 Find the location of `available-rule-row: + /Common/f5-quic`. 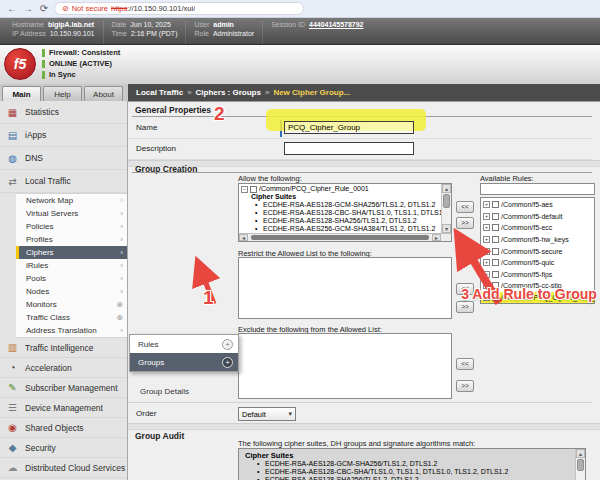

available-rule-row: + /Common/f5-quic is located at coordinates (538, 263).